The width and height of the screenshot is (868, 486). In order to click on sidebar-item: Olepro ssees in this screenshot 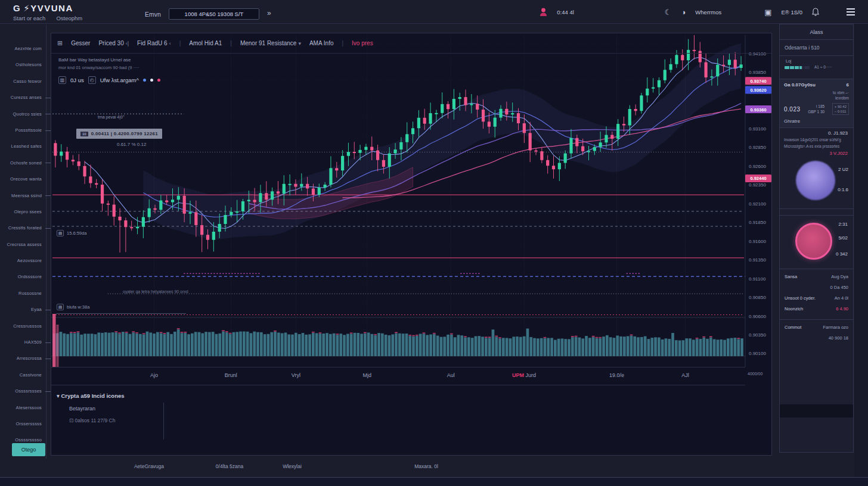, I will do `click(23, 212)`.